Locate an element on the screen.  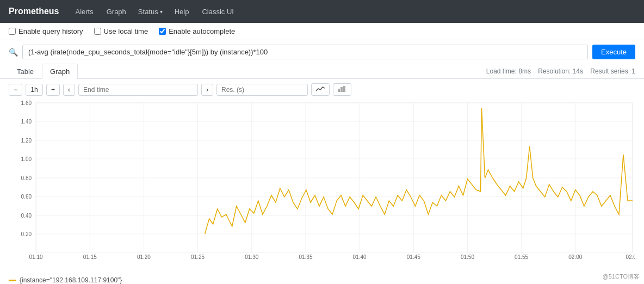
stacked-chart-button is located at coordinates (342, 89).